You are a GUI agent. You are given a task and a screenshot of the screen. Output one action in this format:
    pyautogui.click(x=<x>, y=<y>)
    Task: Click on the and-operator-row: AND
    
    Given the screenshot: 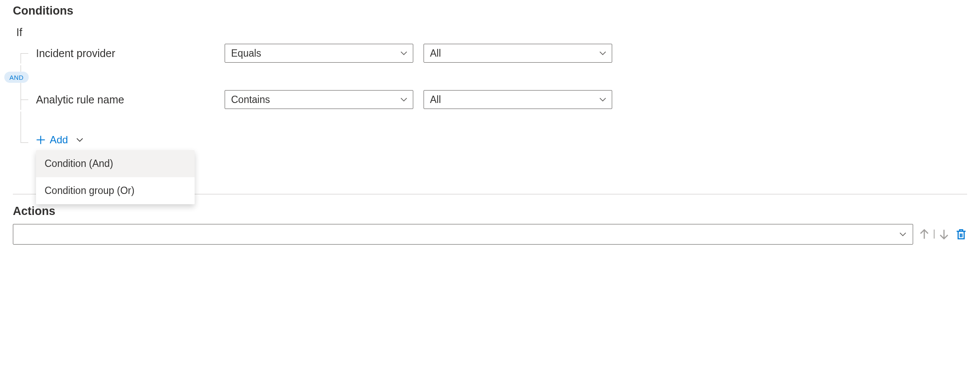 What is the action you would take?
    pyautogui.click(x=490, y=77)
    